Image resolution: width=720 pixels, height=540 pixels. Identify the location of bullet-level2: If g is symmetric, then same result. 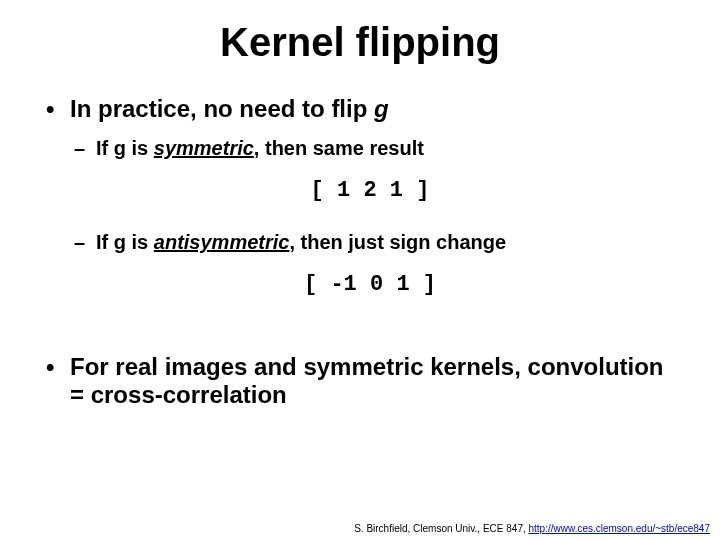
(383, 148).